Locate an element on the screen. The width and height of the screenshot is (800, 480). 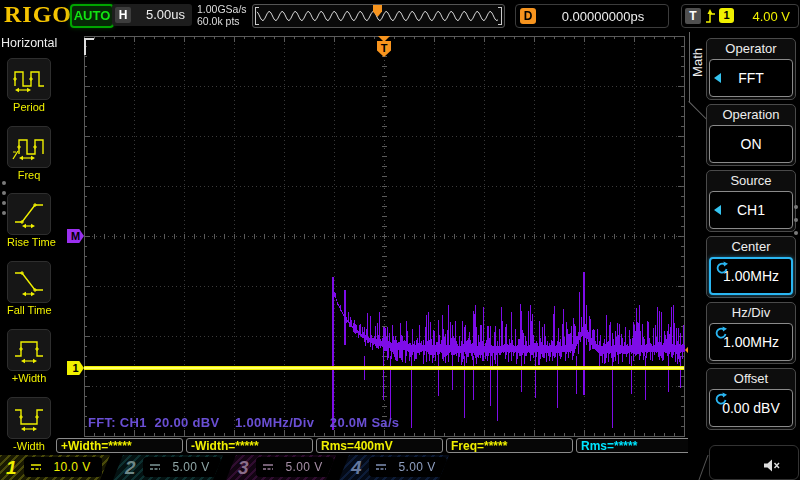
h-icon: H is located at coordinates (123, 15).